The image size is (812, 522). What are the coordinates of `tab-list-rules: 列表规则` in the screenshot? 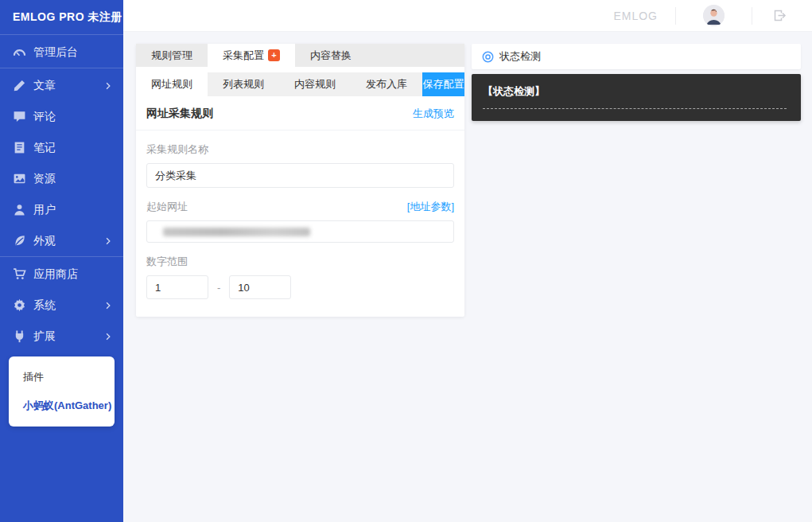 It's located at (243, 84).